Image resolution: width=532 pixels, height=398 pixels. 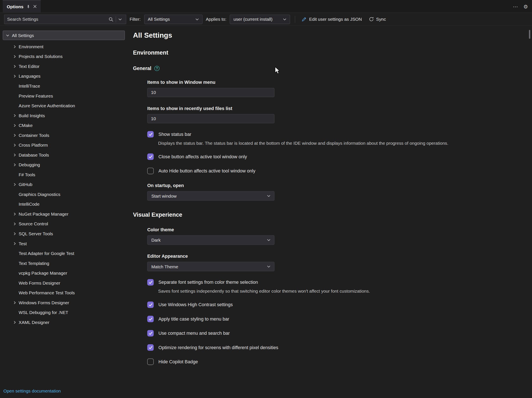 What do you see at coordinates (526, 6) in the screenshot?
I see `settings-gear-icon: ⚙` at bounding box center [526, 6].